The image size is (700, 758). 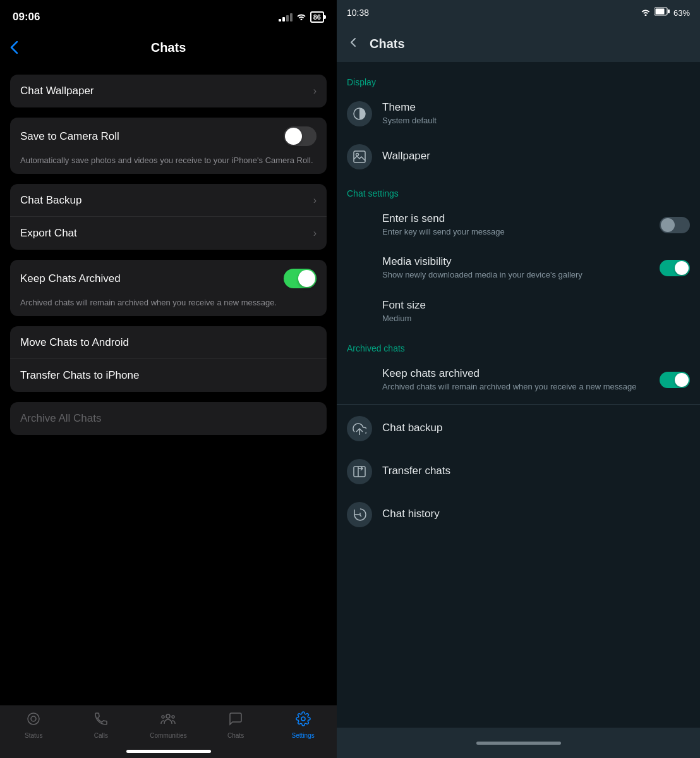 I want to click on ios-tab-label-calls: Calls, so click(x=101, y=736).